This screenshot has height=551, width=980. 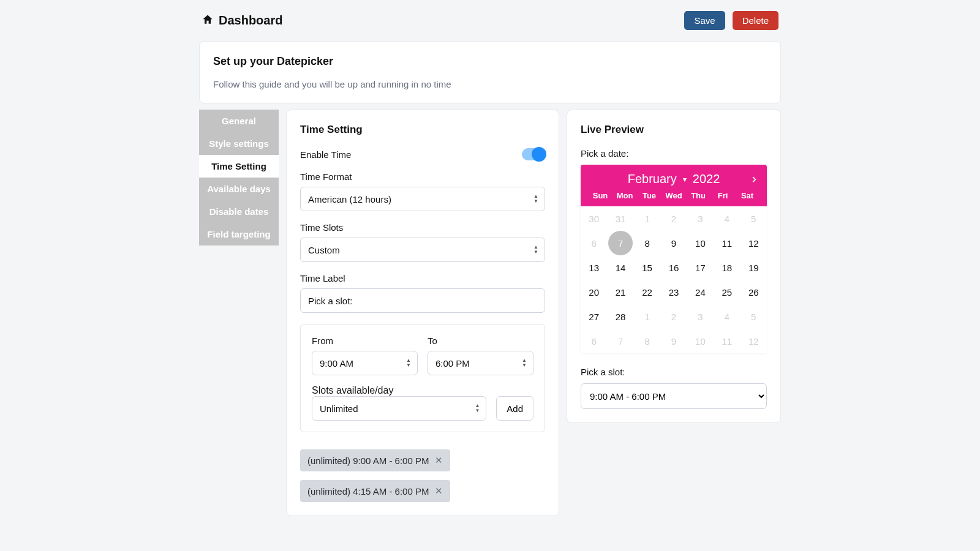 I want to click on home-icon, so click(x=208, y=21).